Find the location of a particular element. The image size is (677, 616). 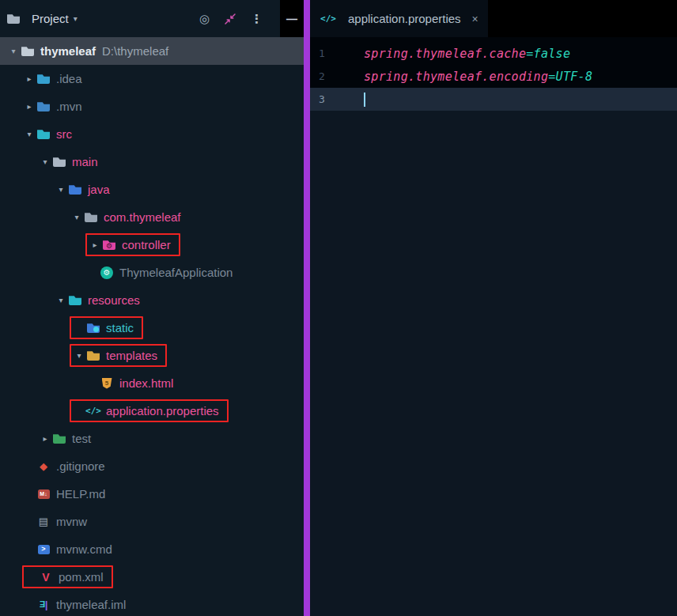

tree-item-label: ThymeleafApplication is located at coordinates (176, 272).